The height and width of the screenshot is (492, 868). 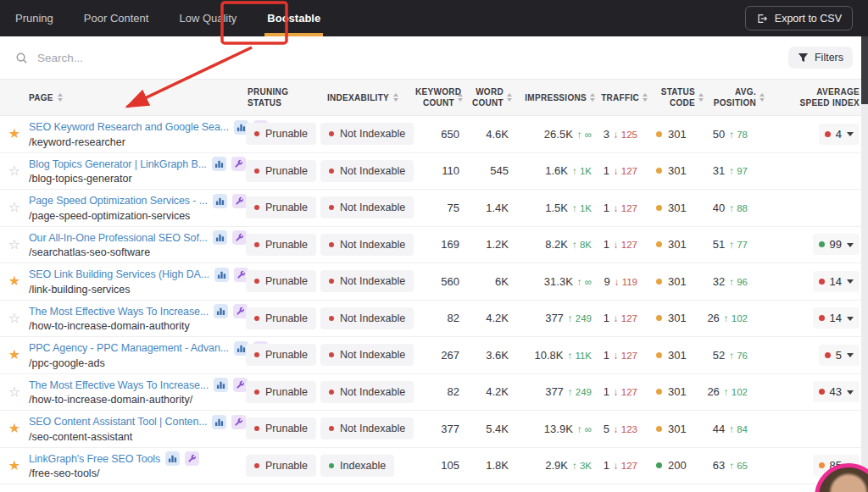 I want to click on avg-position-value: 51, so click(x=719, y=244).